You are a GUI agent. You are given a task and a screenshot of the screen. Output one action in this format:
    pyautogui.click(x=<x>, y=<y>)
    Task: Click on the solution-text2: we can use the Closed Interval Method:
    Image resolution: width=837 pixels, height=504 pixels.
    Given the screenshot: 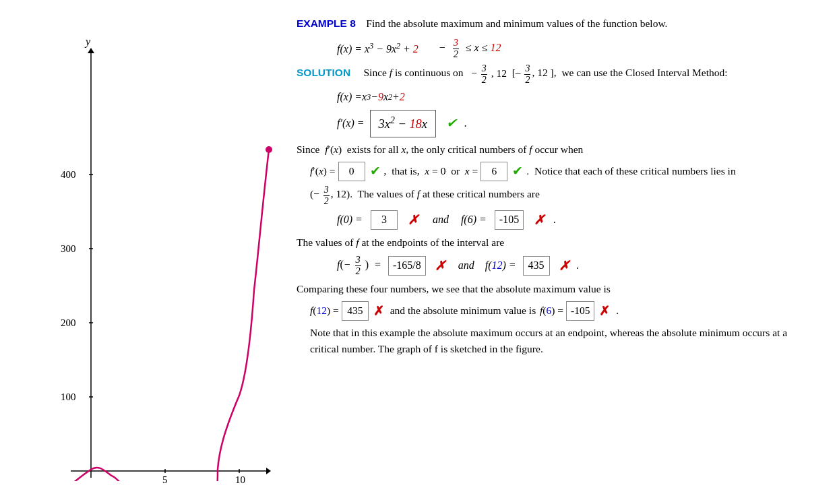 What is the action you would take?
    pyautogui.click(x=644, y=73)
    